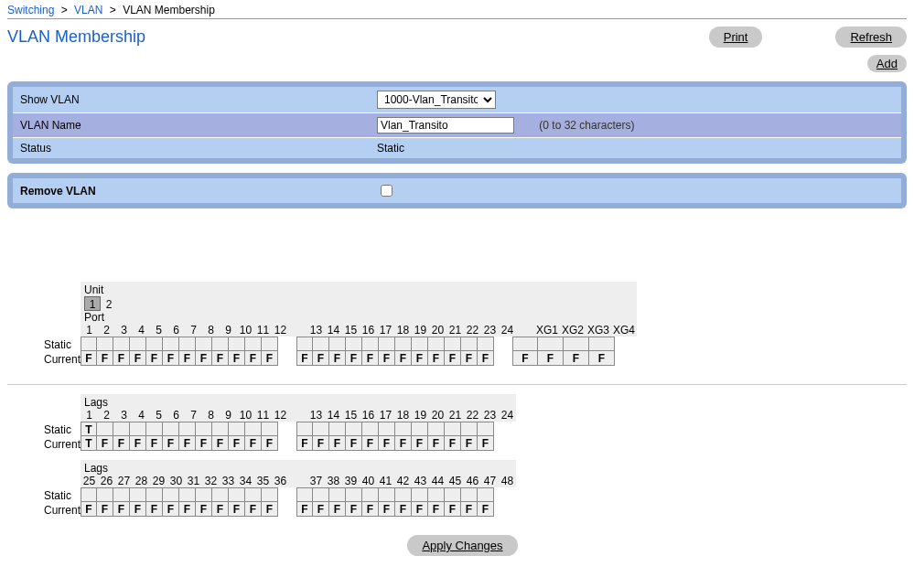  I want to click on port-header-cell: 18, so click(403, 330).